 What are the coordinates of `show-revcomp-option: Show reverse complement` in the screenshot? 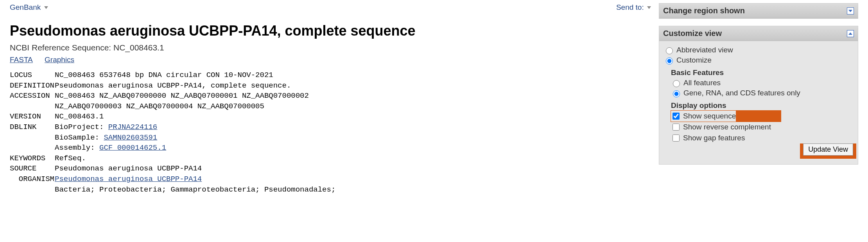 It's located at (762, 127).